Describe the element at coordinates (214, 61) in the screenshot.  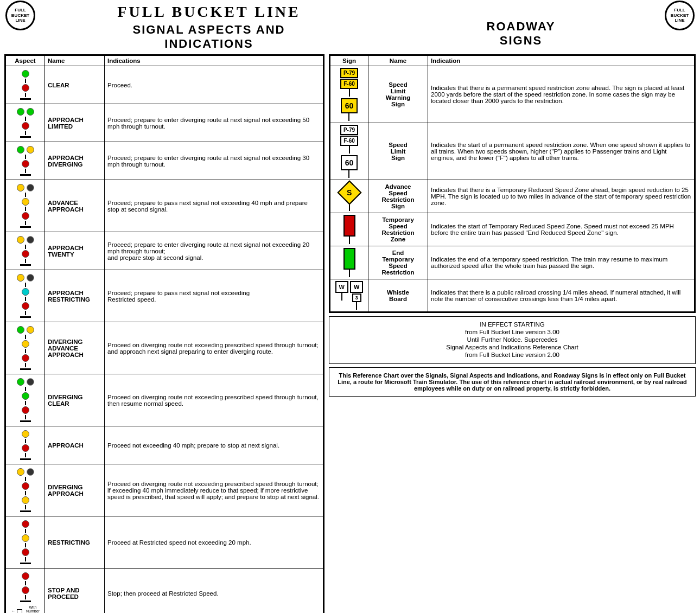
I see `col-header-indication: Indications` at that location.